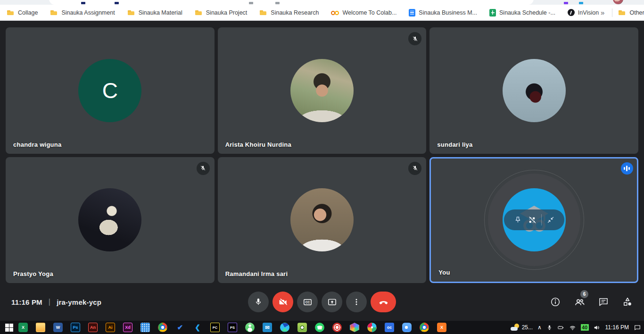 The image size is (644, 334). What do you see at coordinates (621, 13) in the screenshot?
I see `bookmarks-bar-right: » Other bookmarks` at bounding box center [621, 13].